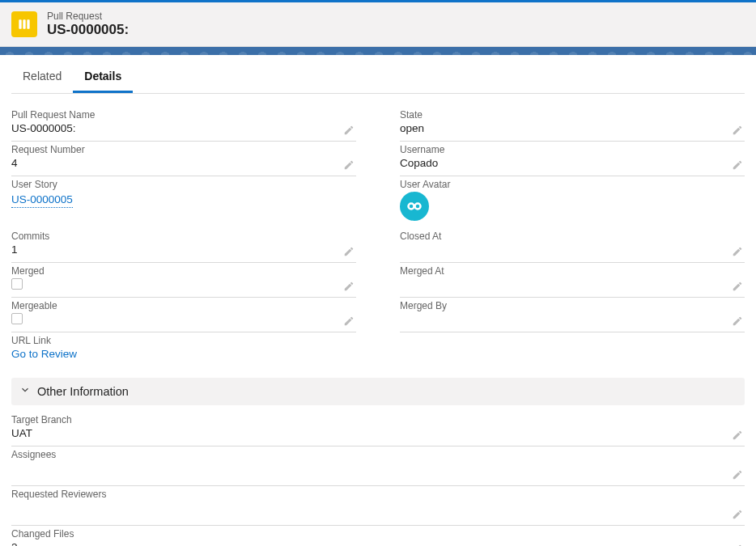 The image size is (756, 546). Describe the element at coordinates (25, 392) in the screenshot. I see `chevron-down-icon` at that location.